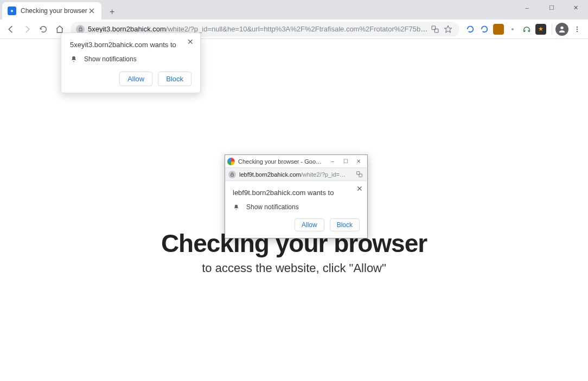 This screenshot has height=381, width=588. What do you see at coordinates (92, 11) in the screenshot?
I see `tab-close-button` at bounding box center [92, 11].